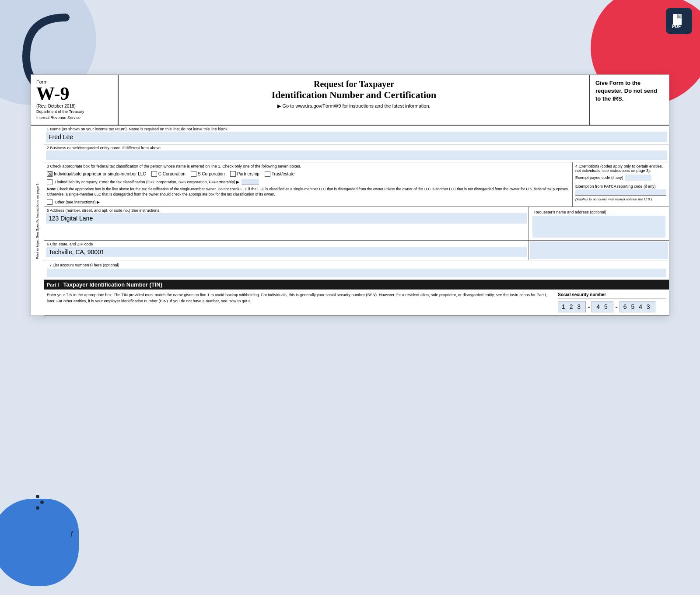 Image resolution: width=700 pixels, height=595 pixels. What do you see at coordinates (357, 273) in the screenshot?
I see `field7-input` at bounding box center [357, 273].